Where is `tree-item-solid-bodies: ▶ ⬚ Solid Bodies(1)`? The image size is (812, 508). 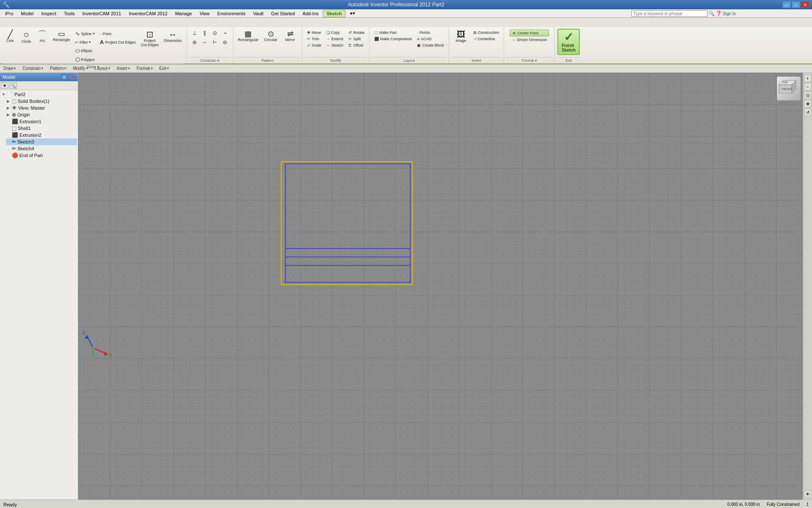
tree-item-solid-bodies: ▶ ⬚ Solid Bodies(1) is located at coordinates (41, 101).